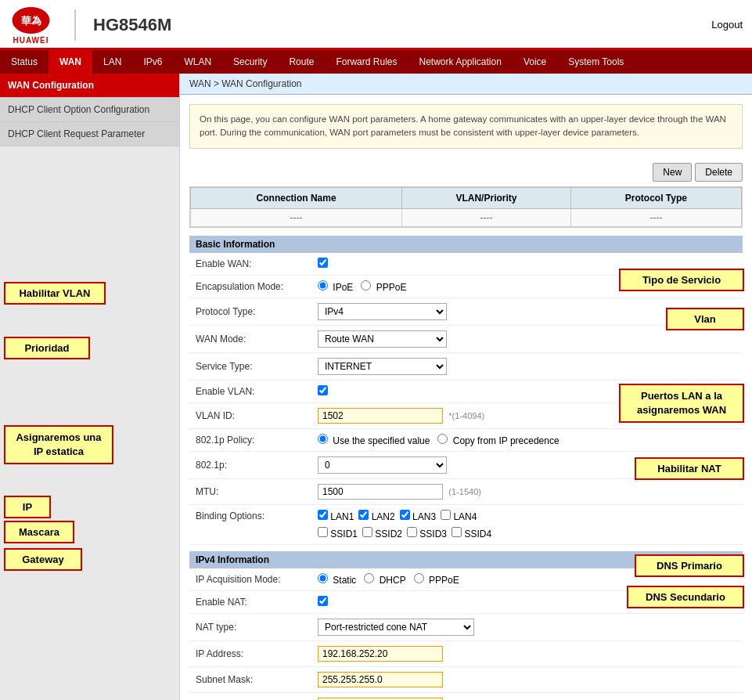  What do you see at coordinates (55, 293) in the screenshot?
I see `annotation-habilitar-vlan: Habilitar VLAN` at bounding box center [55, 293].